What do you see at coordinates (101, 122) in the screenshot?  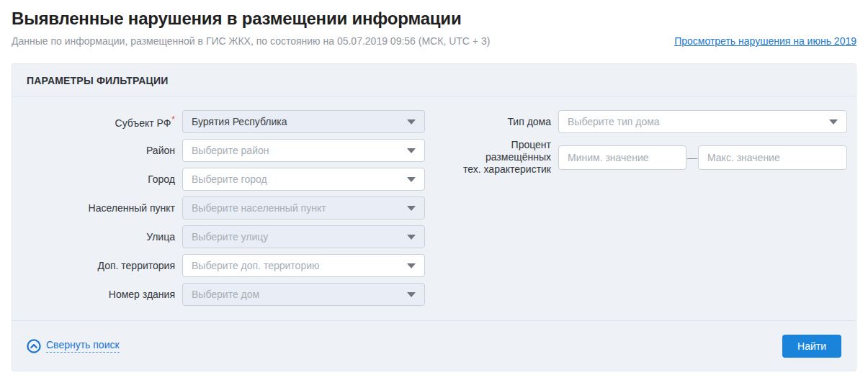 I see `subject-label: Субъект РФ*` at bounding box center [101, 122].